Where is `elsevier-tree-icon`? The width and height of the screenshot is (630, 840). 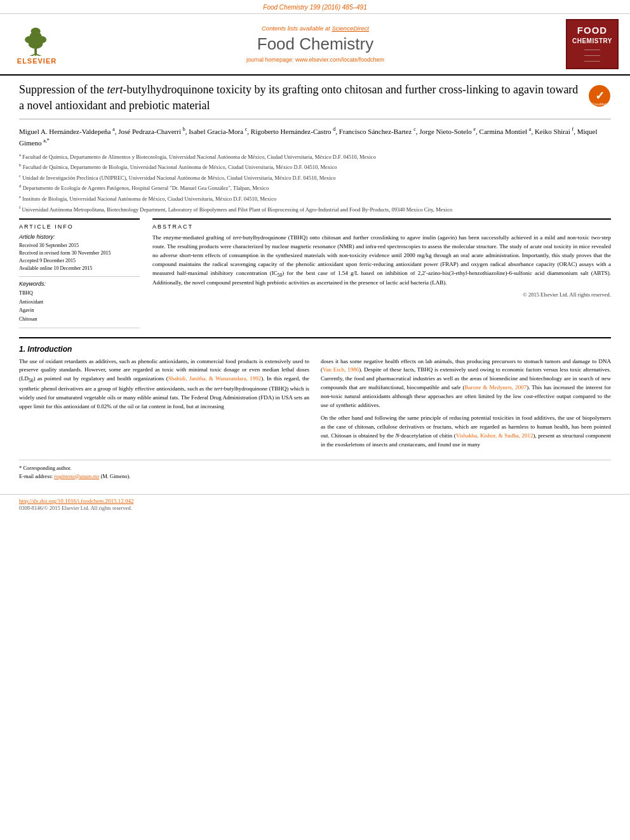 elsevier-tree-icon is located at coordinates (37, 39).